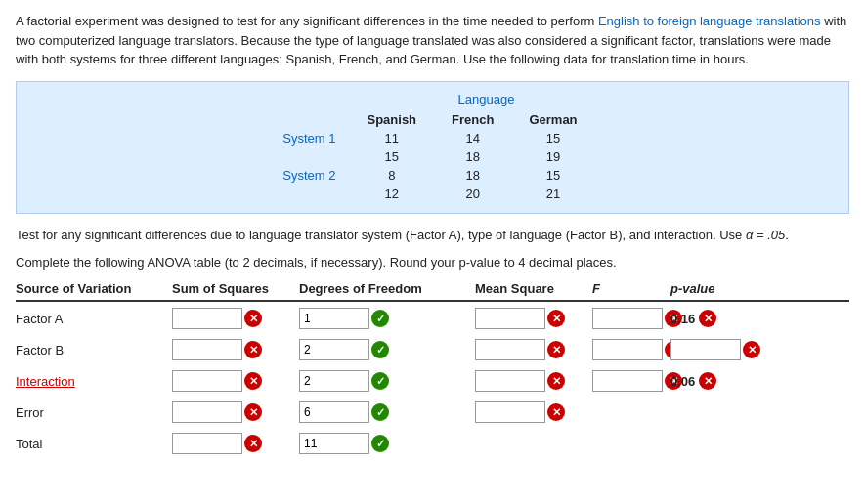 This screenshot has width=865, height=504. What do you see at coordinates (393, 176) in the screenshot?
I see `s2-spanish-1: 8` at bounding box center [393, 176].